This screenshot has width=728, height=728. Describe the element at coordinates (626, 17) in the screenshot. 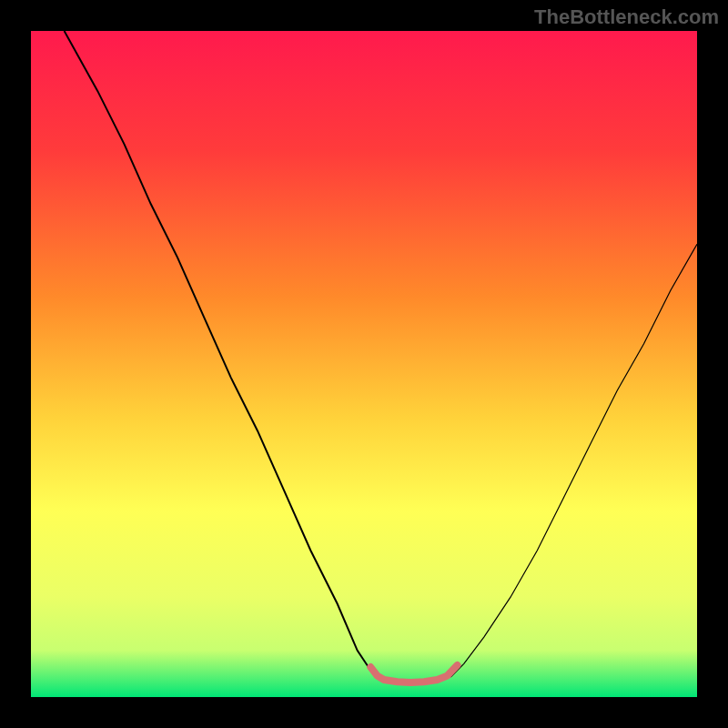

I see `watermark-text: TheBottleneck.com` at that location.